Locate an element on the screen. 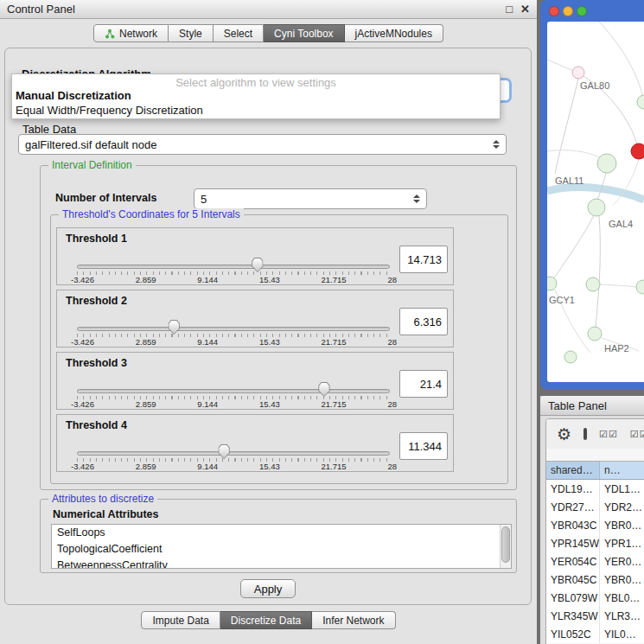 The height and width of the screenshot is (644, 644). close-icon: ✕ is located at coordinates (526, 9).